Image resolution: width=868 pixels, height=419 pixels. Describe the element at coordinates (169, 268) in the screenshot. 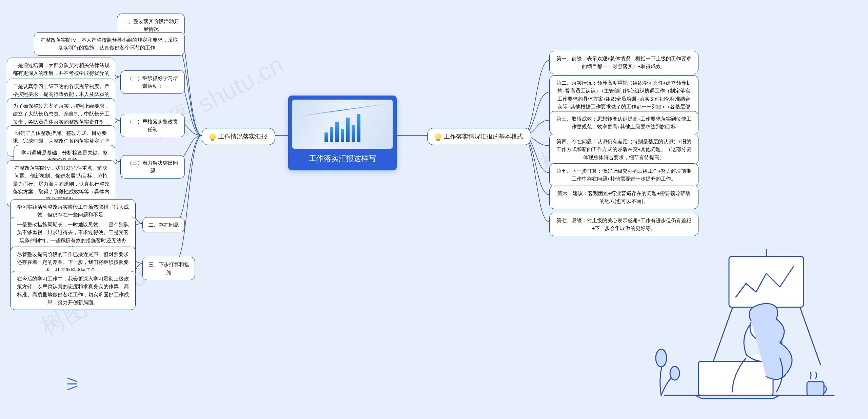

I see `text: 三、下步打算和措施` at that location.